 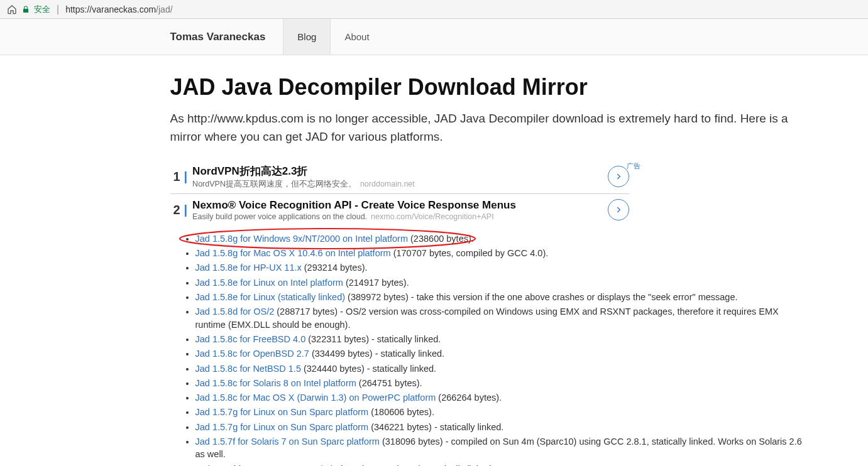 I want to click on list-item: Jad 1.5.8d for OS/2 (288717 bytes) - OS/…, so click(x=500, y=318).